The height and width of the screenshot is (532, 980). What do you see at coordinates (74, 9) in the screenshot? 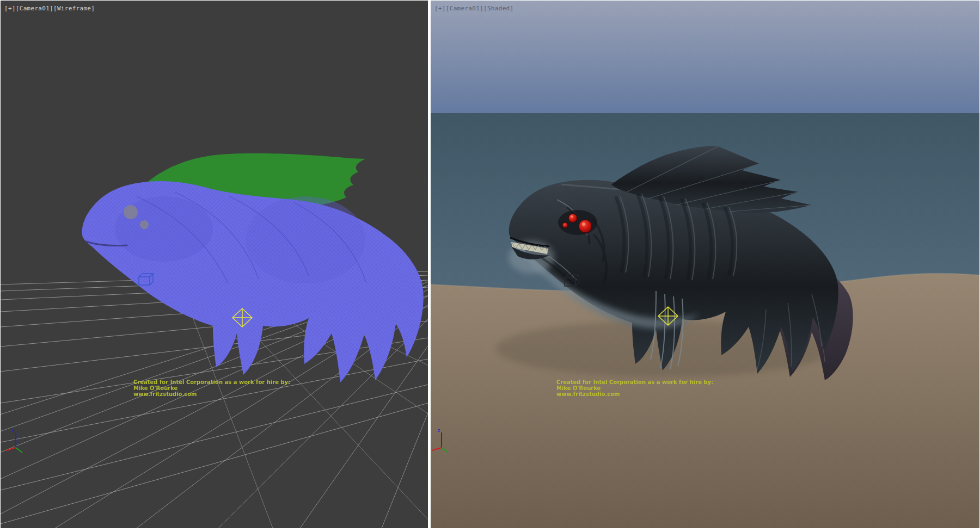
I see `viewport-shading-label: [Wireframe]` at bounding box center [74, 9].